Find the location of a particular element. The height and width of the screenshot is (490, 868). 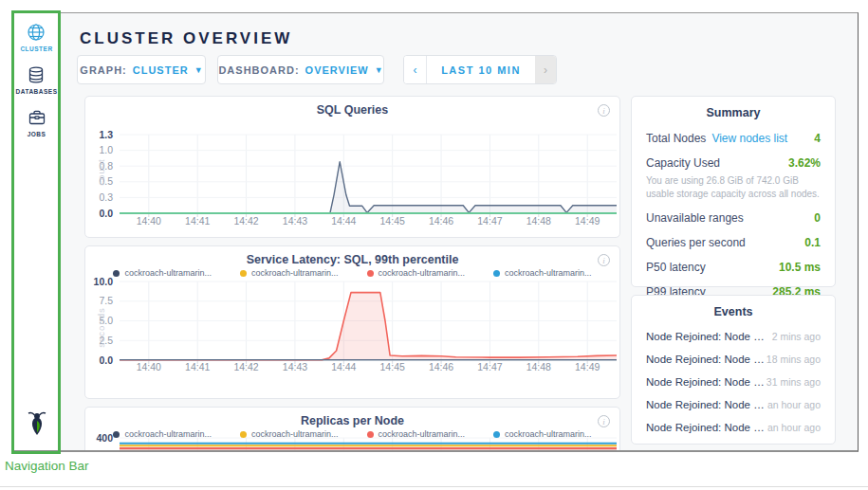

dashboard-dropdown-label: DASHBOARD: is located at coordinates (258, 70).